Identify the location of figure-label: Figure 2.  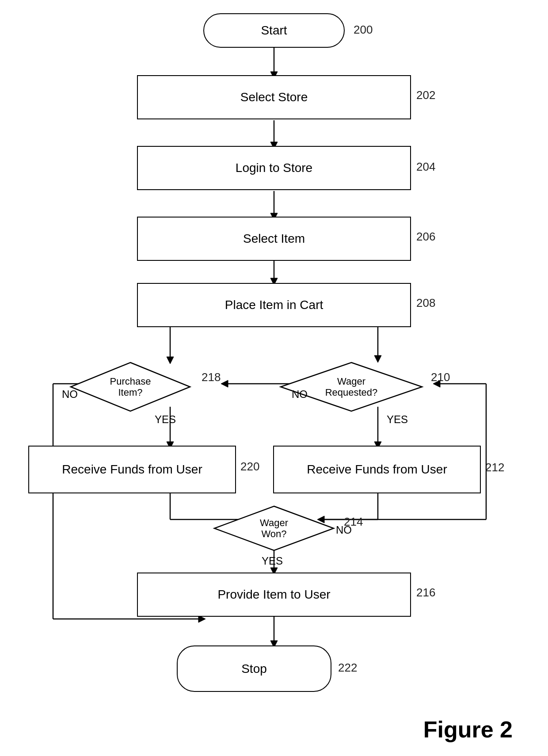
(468, 729).